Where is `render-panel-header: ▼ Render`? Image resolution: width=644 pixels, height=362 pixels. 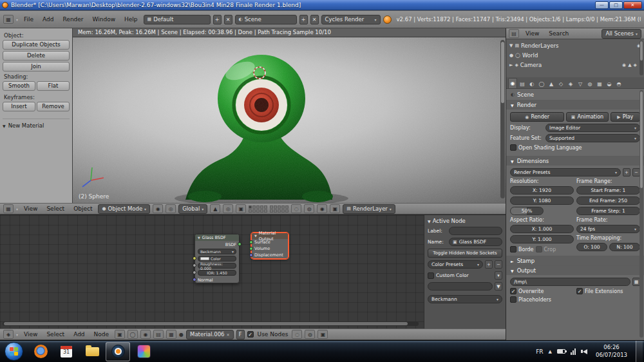
render-panel-header: ▼ Render is located at coordinates (575, 104).